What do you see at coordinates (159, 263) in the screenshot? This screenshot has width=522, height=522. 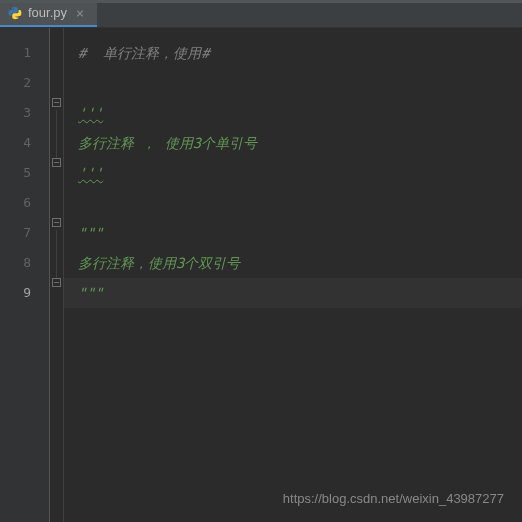 I see `docstring-text: 多行注释，使用3个双引号` at bounding box center [159, 263].